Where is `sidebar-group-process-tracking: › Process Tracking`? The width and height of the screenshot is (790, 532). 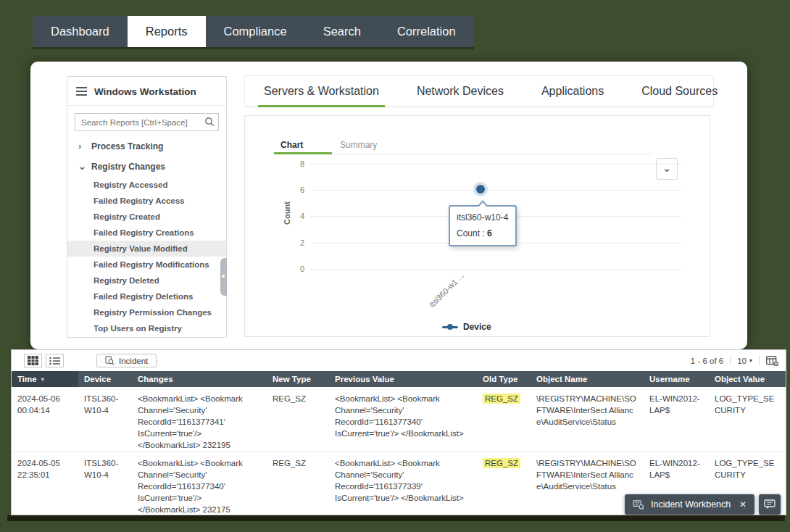 sidebar-group-process-tracking: › Process Tracking is located at coordinates (146, 146).